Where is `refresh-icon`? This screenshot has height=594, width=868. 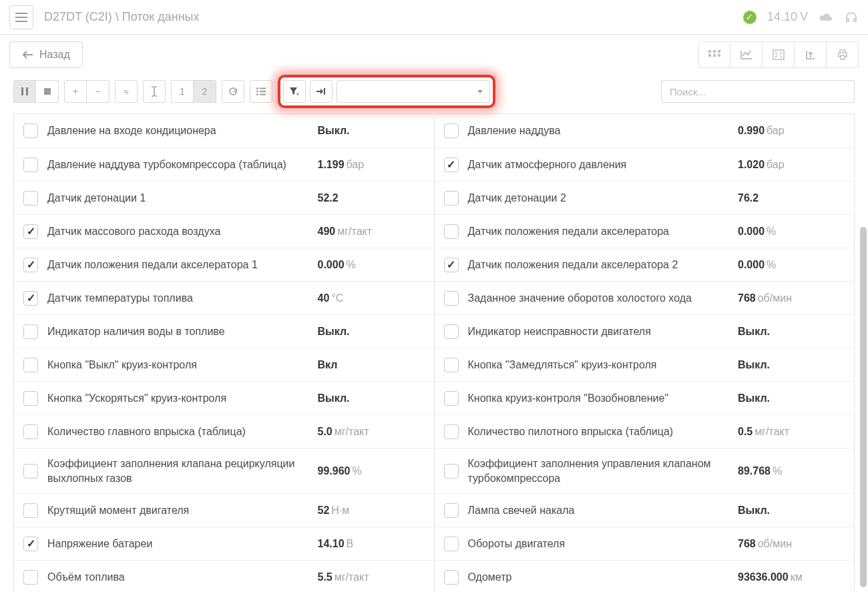
refresh-icon is located at coordinates (233, 91).